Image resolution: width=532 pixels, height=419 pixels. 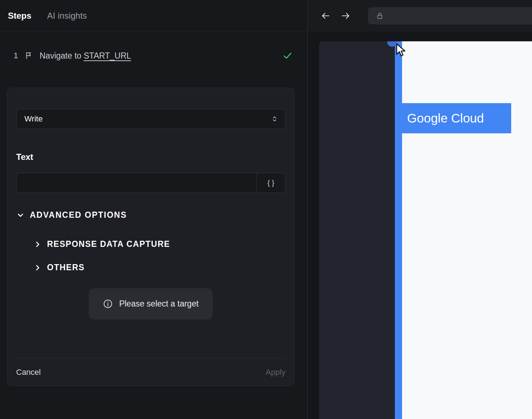 I want to click on lock-icon, so click(x=380, y=16).